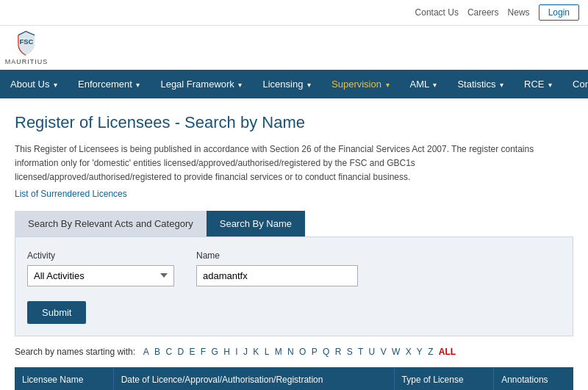  I want to click on name-group: Name, so click(277, 269).